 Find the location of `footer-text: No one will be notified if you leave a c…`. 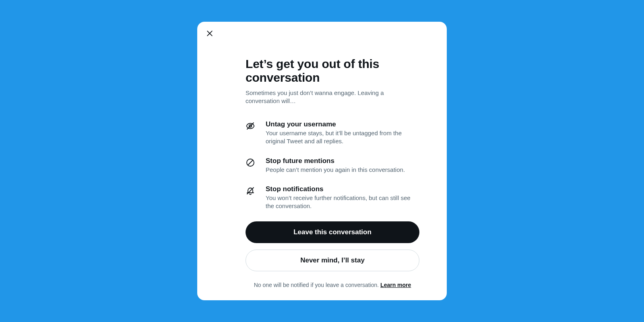

footer-text: No one will be notified if you leave a c… is located at coordinates (317, 285).